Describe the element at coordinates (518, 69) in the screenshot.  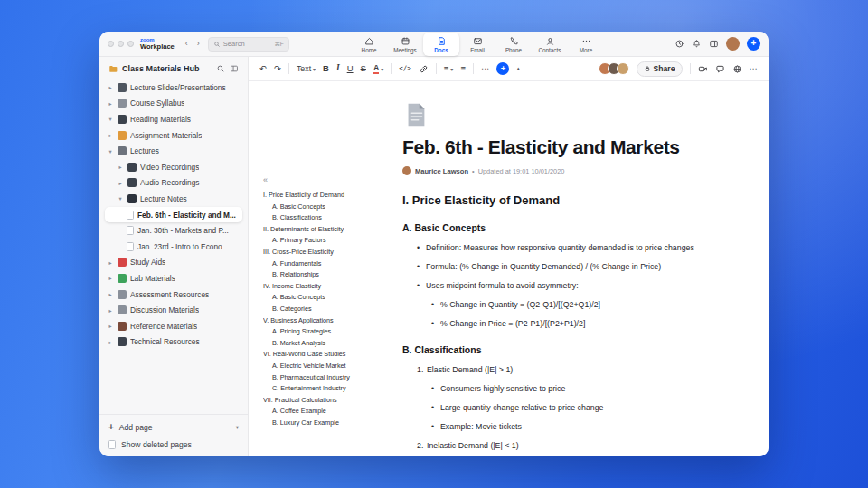
I see `collapse-toolbar-icon: ▴` at that location.